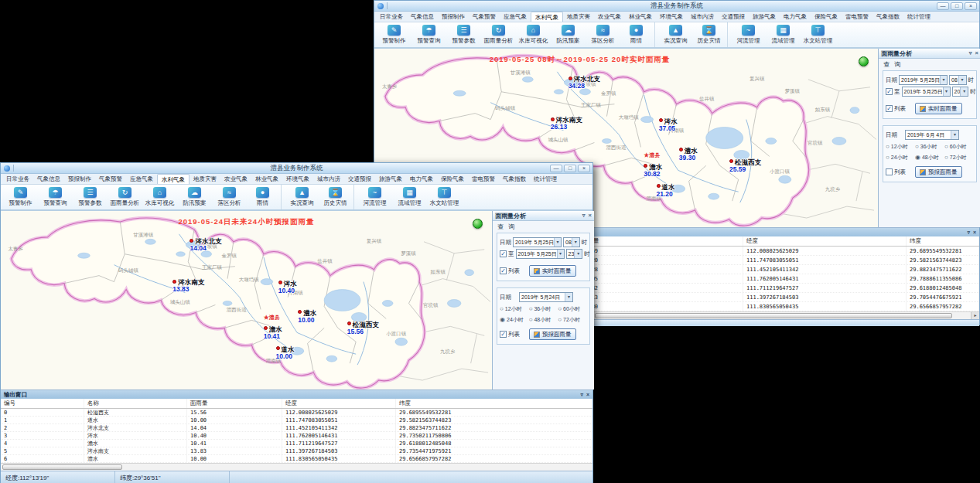  What do you see at coordinates (939, 108) in the screenshot?
I see `realtime-rainfall-button: 实时面雨量` at bounding box center [939, 108].